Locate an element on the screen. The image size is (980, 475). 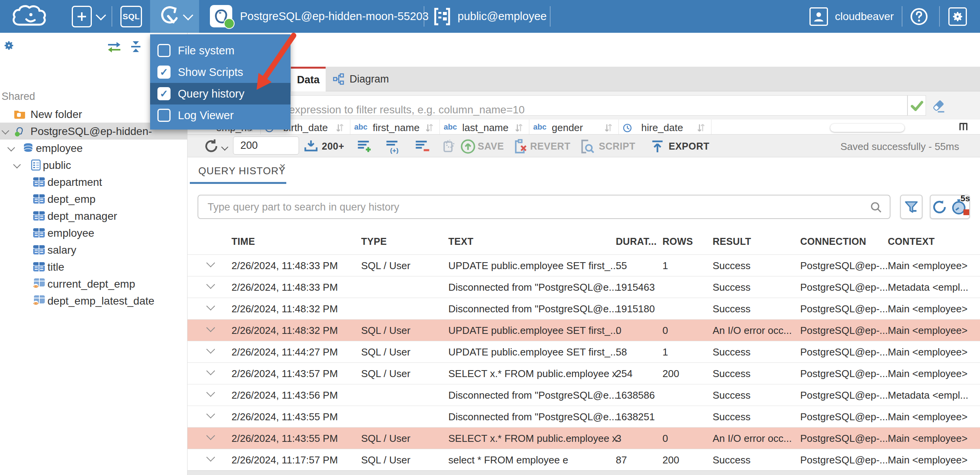
grid-column-gender: abcgender is located at coordinates (574, 127).